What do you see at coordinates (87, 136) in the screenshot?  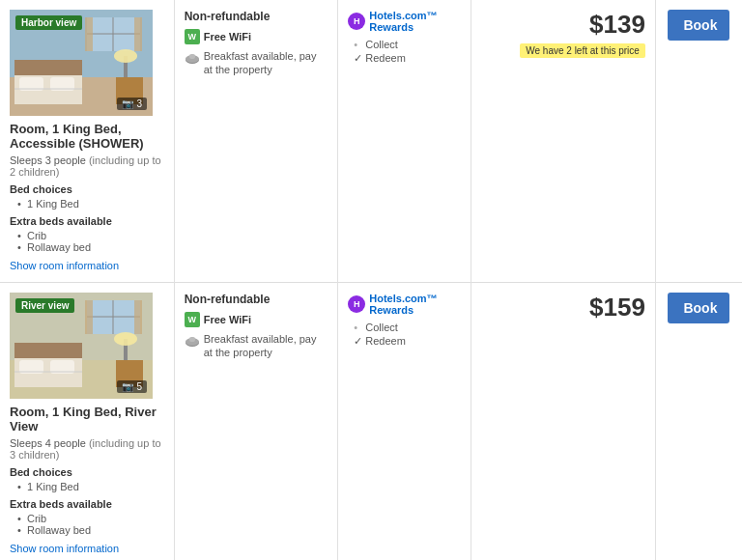 I see `room-title: Room, 1 King Bed, Accessible (SHOWER)` at bounding box center [87, 136].